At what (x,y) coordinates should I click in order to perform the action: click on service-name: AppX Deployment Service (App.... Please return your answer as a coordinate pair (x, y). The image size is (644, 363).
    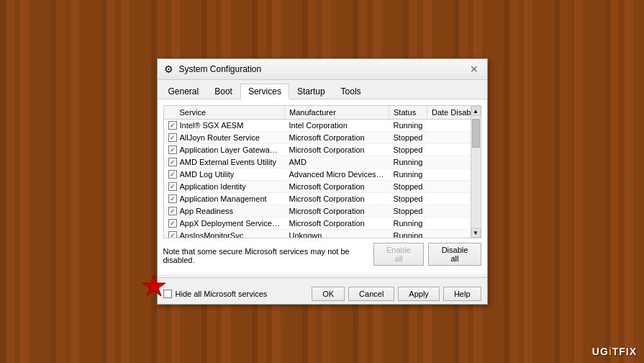
    Looking at the image, I should click on (230, 223).